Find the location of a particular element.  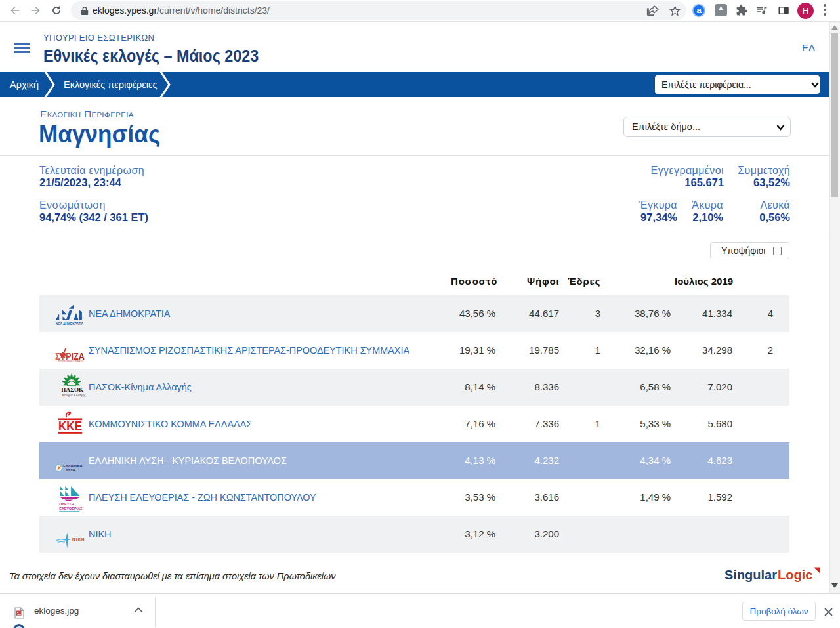

svg-text: ΕΛΕΥΘΕΡΙΑΣ is located at coordinates (71, 509).